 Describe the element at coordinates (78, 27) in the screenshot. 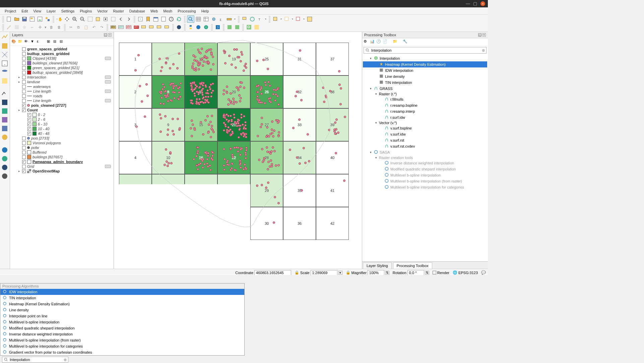

I see `copy-icon: ⧉` at that location.